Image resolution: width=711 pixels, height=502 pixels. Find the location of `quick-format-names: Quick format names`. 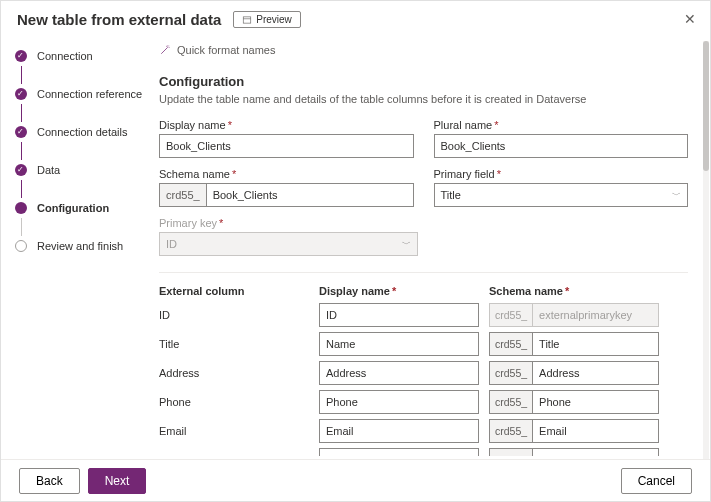

quick-format-names: Quick format names is located at coordinates (424, 54).